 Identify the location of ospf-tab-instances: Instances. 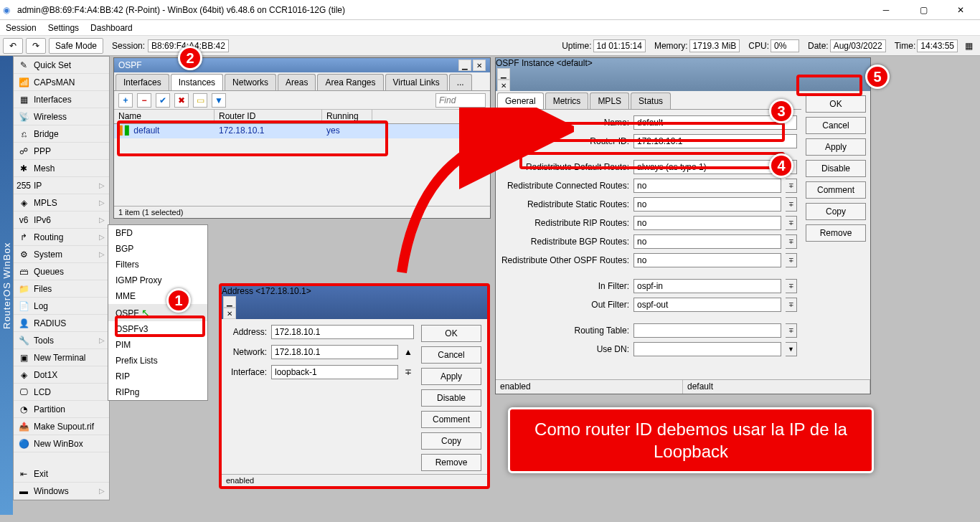
(197, 82).